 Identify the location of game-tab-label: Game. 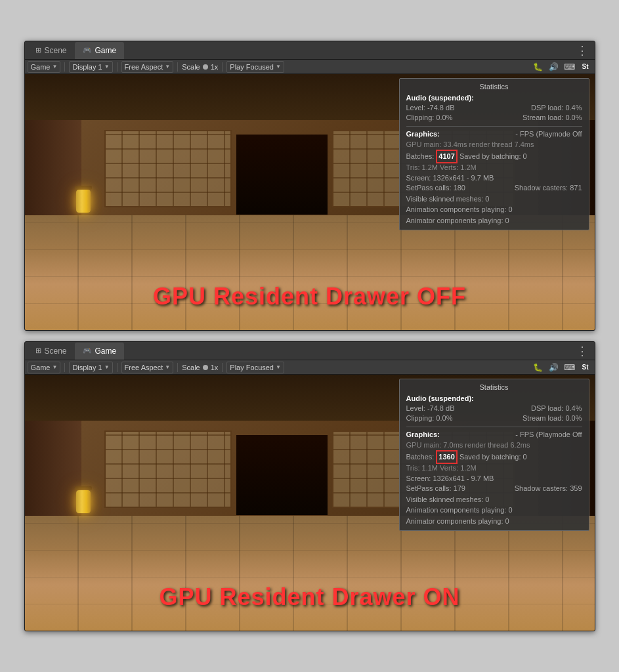
(106, 51).